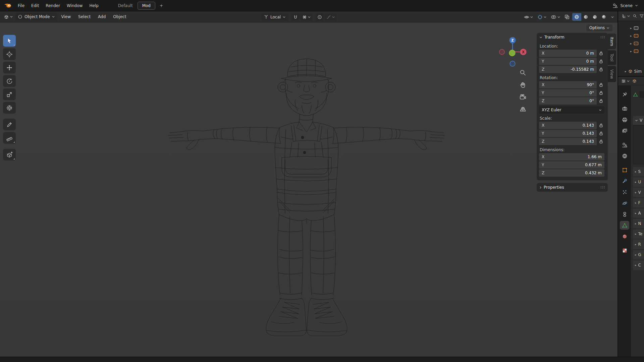 This screenshot has width=644, height=362. Describe the element at coordinates (572, 165) in the screenshot. I see `dimensions-y-field: Y 0.677 m` at that location.